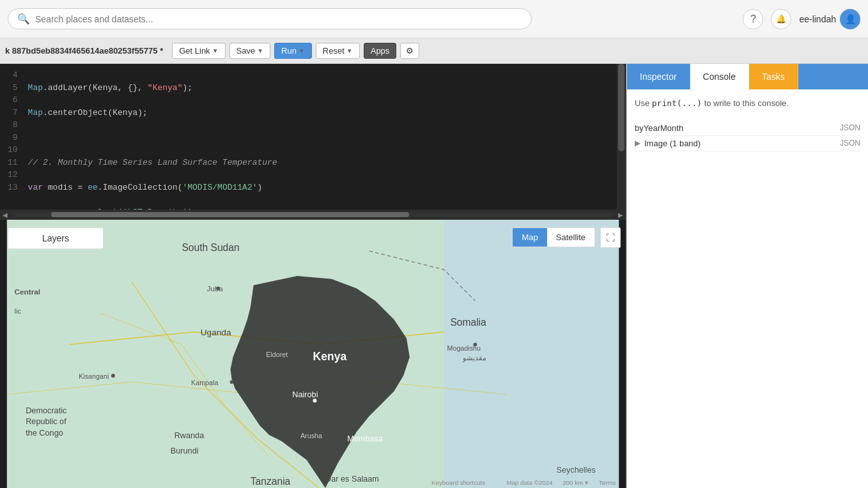 This screenshot has height=488, width=868. Describe the element at coordinates (27, 291) in the screenshot. I see `svg-text: Central` at that location.